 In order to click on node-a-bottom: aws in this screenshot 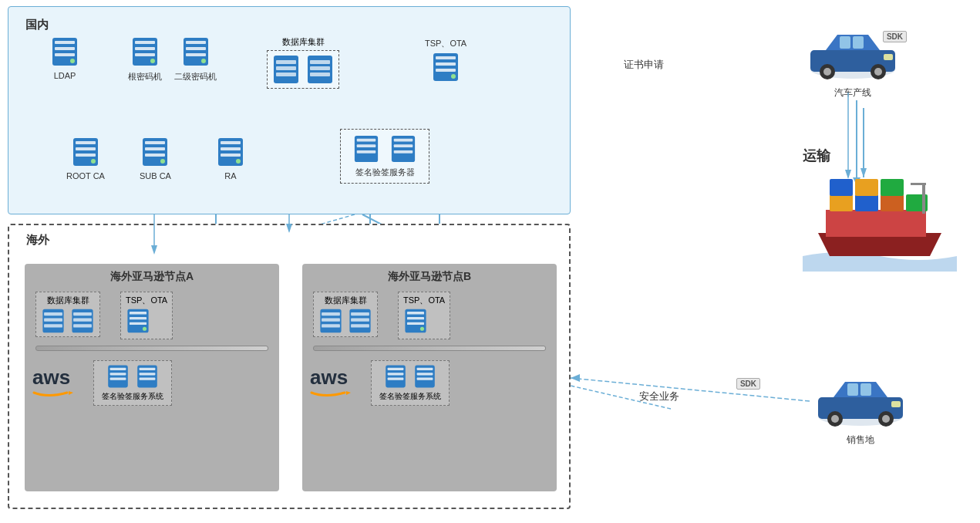, I will do `click(152, 383)`.